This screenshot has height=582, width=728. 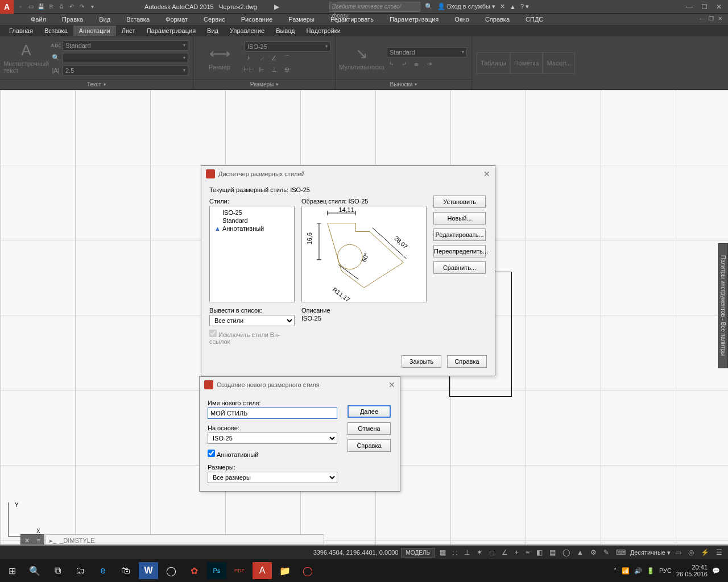 What do you see at coordinates (272, 413) in the screenshot?
I see `new-name-input` at bounding box center [272, 413].